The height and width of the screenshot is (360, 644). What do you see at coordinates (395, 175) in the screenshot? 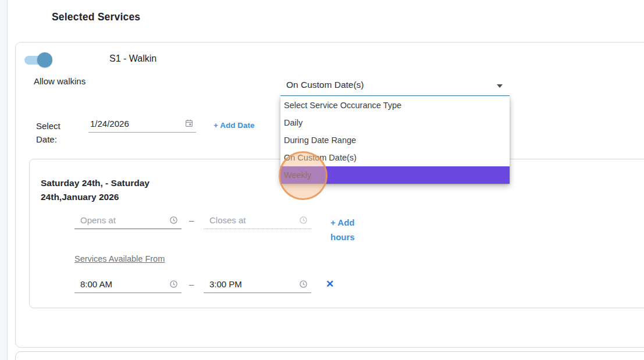
I see `dropdown-option-weekly: Weekly` at bounding box center [395, 175].